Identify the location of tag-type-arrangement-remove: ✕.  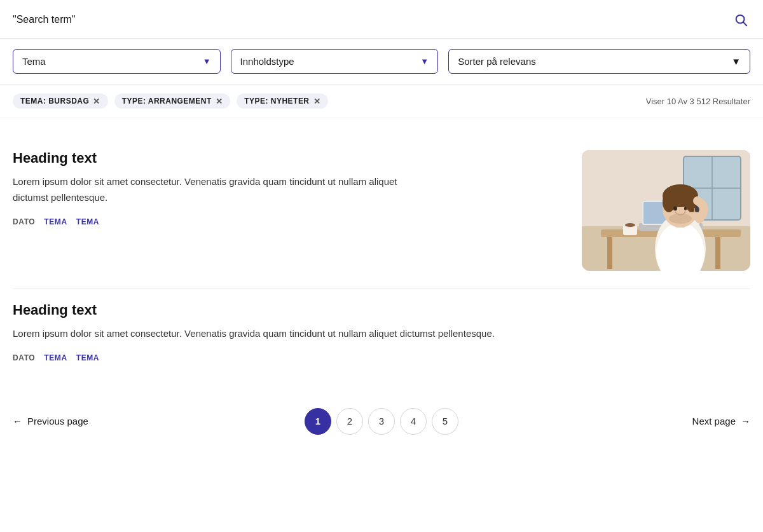
(219, 102).